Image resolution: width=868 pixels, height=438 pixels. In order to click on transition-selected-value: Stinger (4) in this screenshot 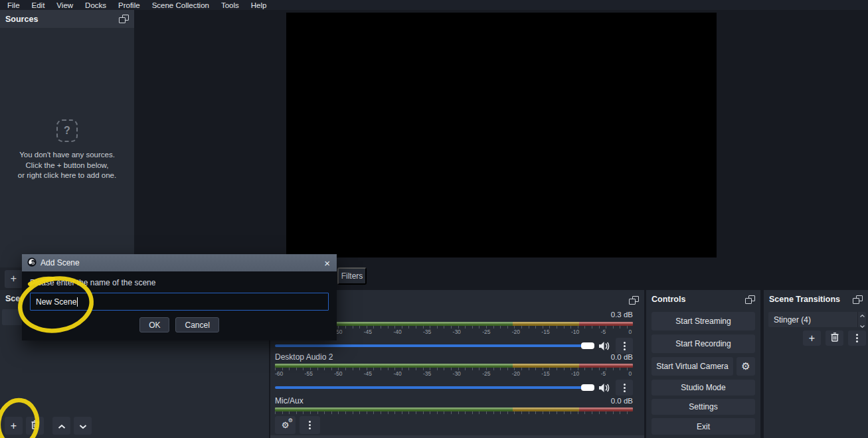, I will do `click(792, 320)`.